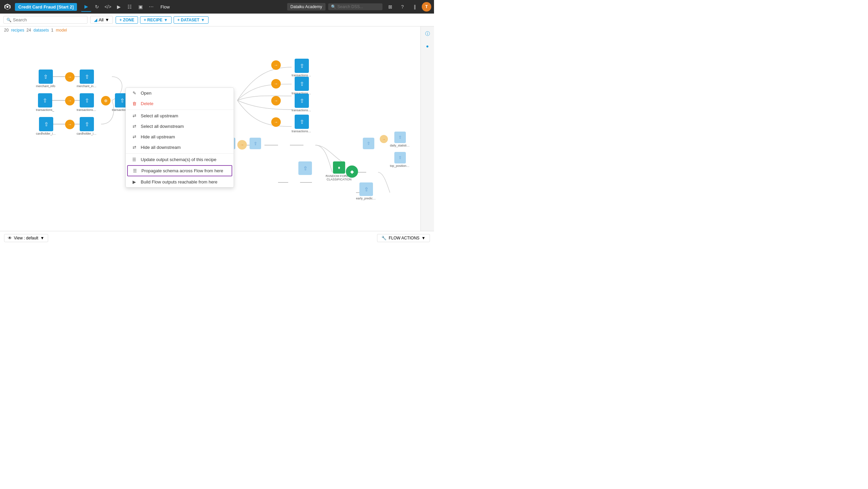 This screenshot has width=868, height=489. Describe the element at coordinates (359, 7) in the screenshot. I see `global-search-input` at that location.